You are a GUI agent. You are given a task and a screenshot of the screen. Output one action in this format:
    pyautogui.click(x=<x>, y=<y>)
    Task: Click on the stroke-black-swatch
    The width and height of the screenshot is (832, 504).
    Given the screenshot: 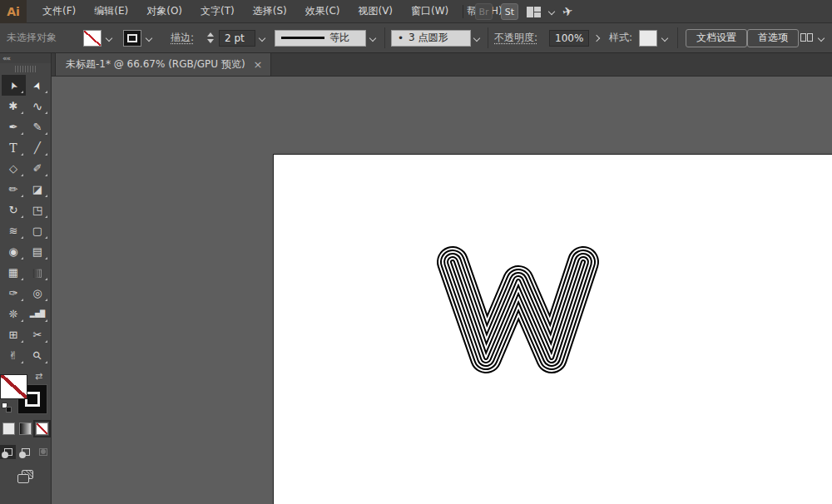 What is the action you would take?
    pyautogui.click(x=132, y=38)
    